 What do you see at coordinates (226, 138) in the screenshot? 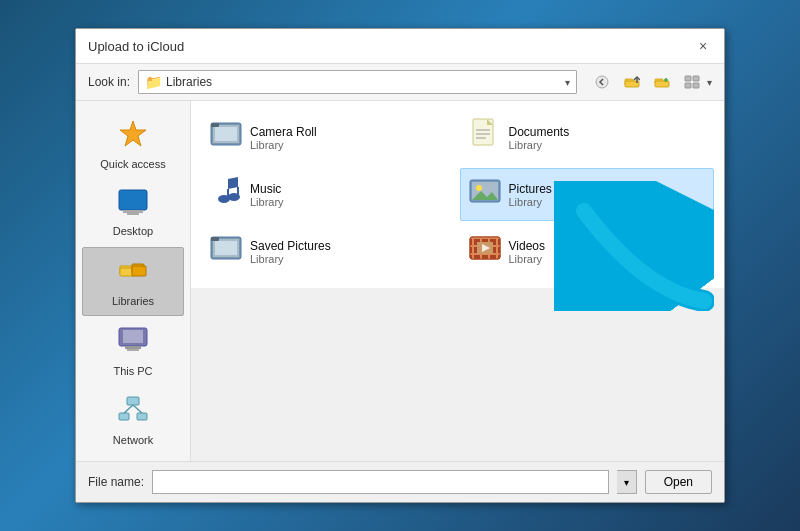
I see `camera-roll-icon` at bounding box center [226, 138].